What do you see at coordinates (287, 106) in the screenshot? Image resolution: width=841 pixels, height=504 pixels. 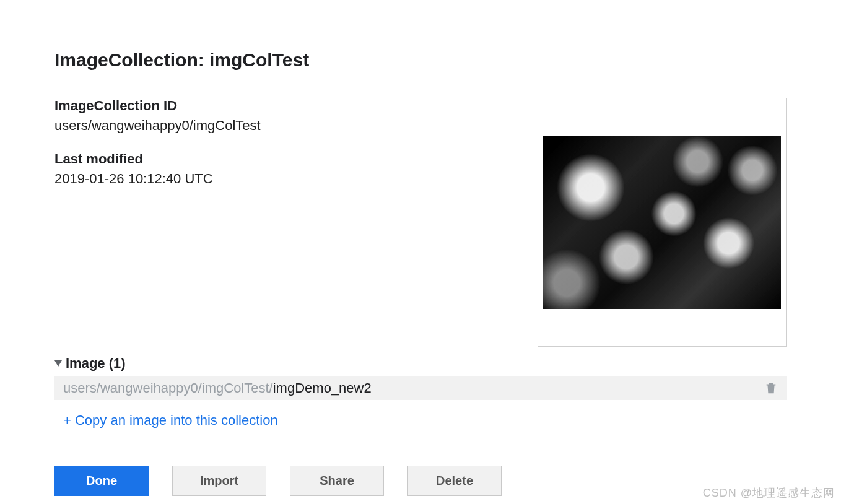 I see `id-label: ImageCollection ID` at bounding box center [287, 106].